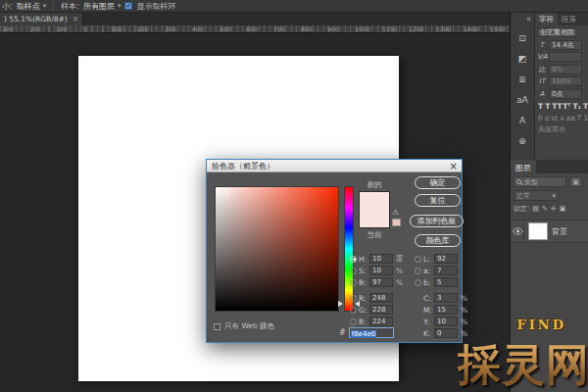 The width and height of the screenshot is (588, 392). Describe the element at coordinates (566, 106) in the screenshot. I see `small-caps-button: Tᵀ` at that location.